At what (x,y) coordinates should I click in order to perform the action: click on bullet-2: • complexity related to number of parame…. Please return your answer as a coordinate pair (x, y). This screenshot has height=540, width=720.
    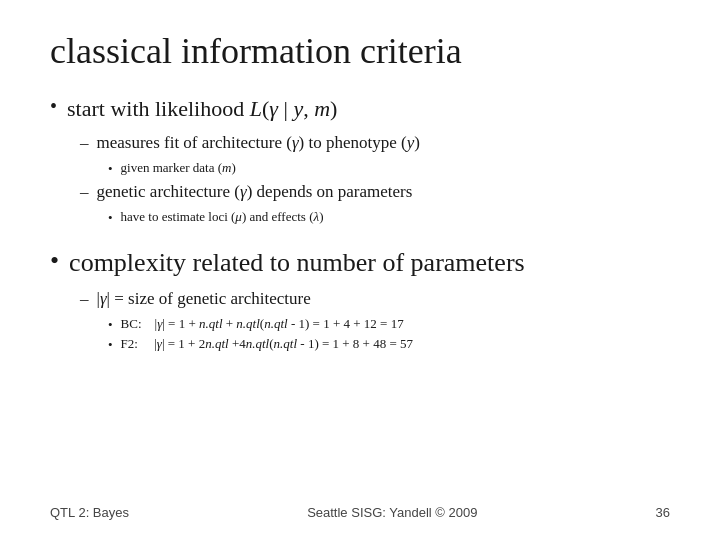
    Looking at the image, I should click on (360, 263).